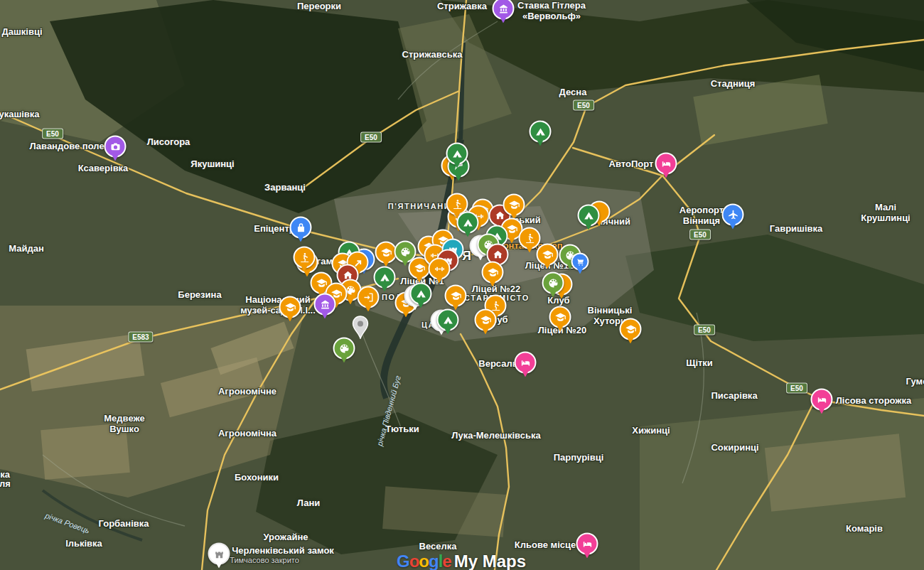 Image resolution: width=924 pixels, height=570 pixels. What do you see at coordinates (301, 227) in the screenshot?
I see `hardware-store-marker` at bounding box center [301, 227].